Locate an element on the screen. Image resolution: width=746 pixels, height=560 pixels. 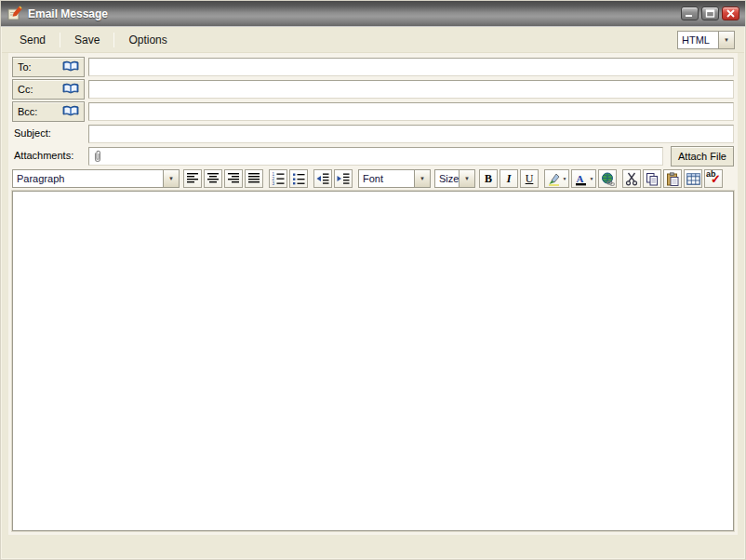
command-bar: Send Save Options HTML ▼ is located at coordinates (373, 41).